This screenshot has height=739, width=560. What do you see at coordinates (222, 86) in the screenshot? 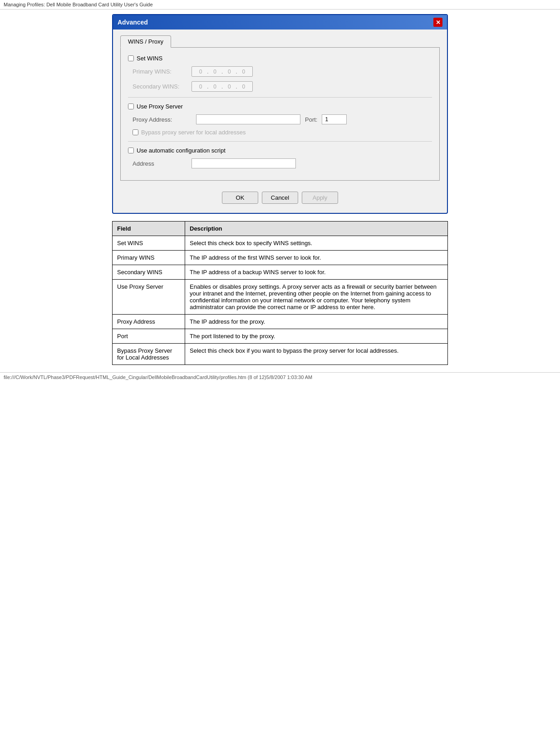
I see `secondary-wins-ip: . . .` at bounding box center [222, 86].